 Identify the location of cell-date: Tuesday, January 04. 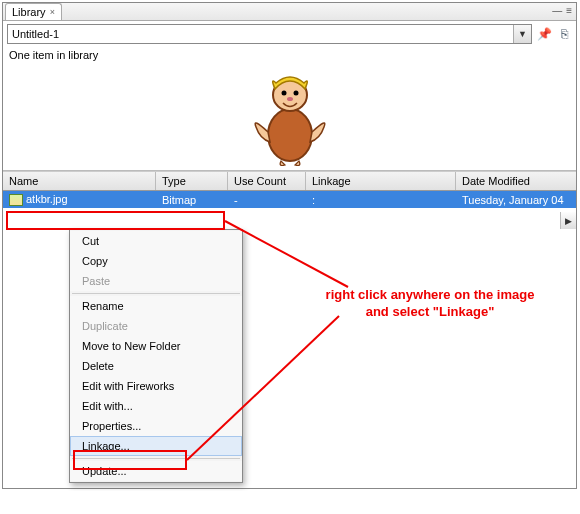
(516, 200).